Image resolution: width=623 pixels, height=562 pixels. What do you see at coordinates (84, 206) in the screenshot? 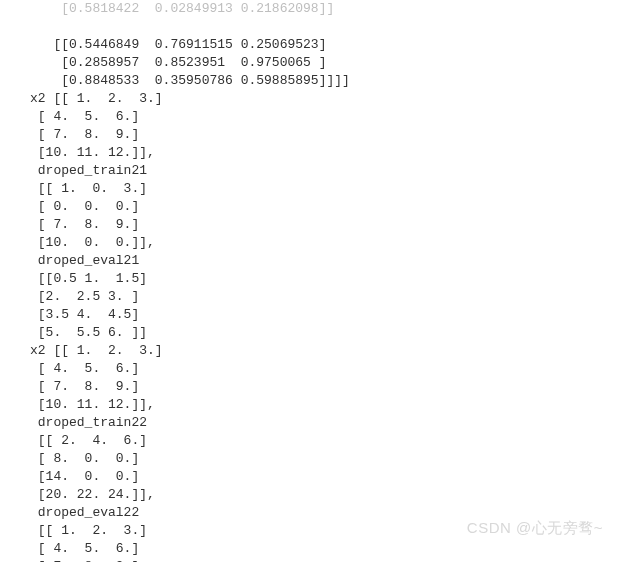
I see `code-line: [ 0. 0. 0.]` at bounding box center [84, 206].